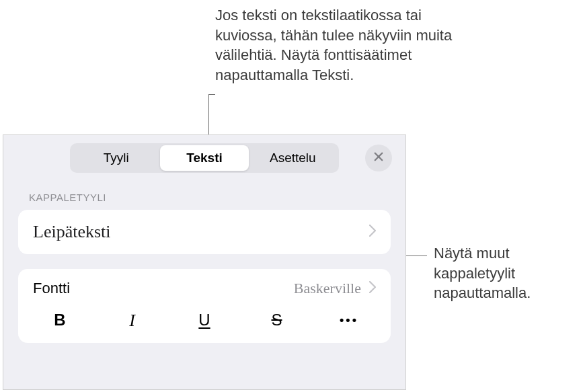  Describe the element at coordinates (504, 273) in the screenshot. I see `annotation-right: Näytä muut kappaletyylit napauttamalla.` at that location.